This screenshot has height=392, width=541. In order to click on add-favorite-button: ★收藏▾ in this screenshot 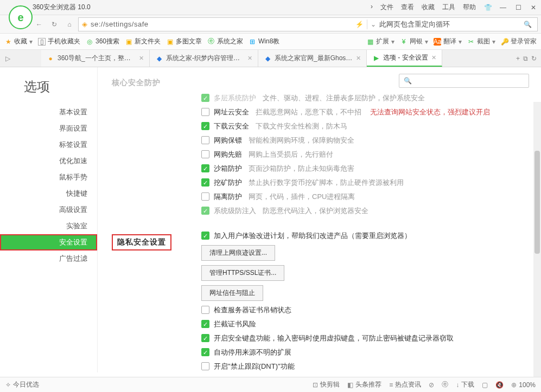, I will do `click(18, 41)`.